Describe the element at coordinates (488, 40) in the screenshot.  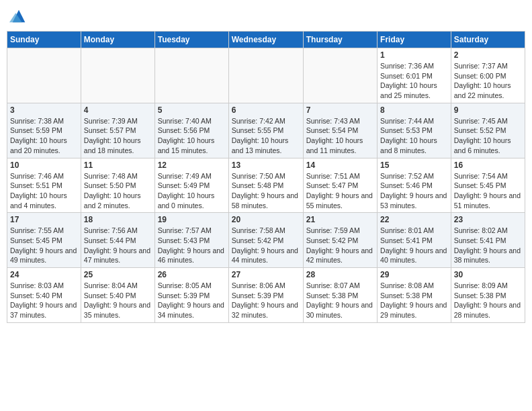
I see `header-saturday: Saturday` at that location.